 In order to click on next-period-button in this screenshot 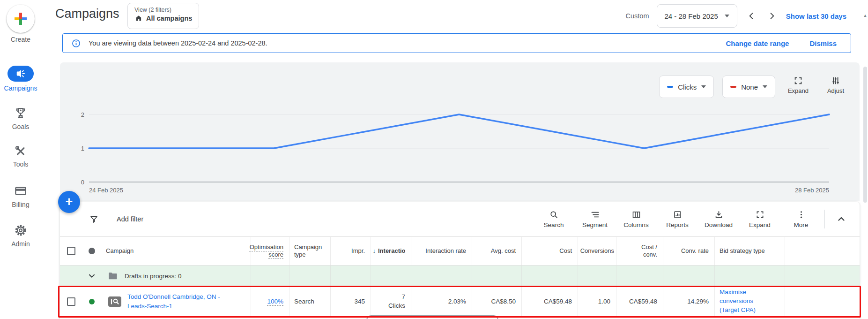, I will do `click(772, 16)`.